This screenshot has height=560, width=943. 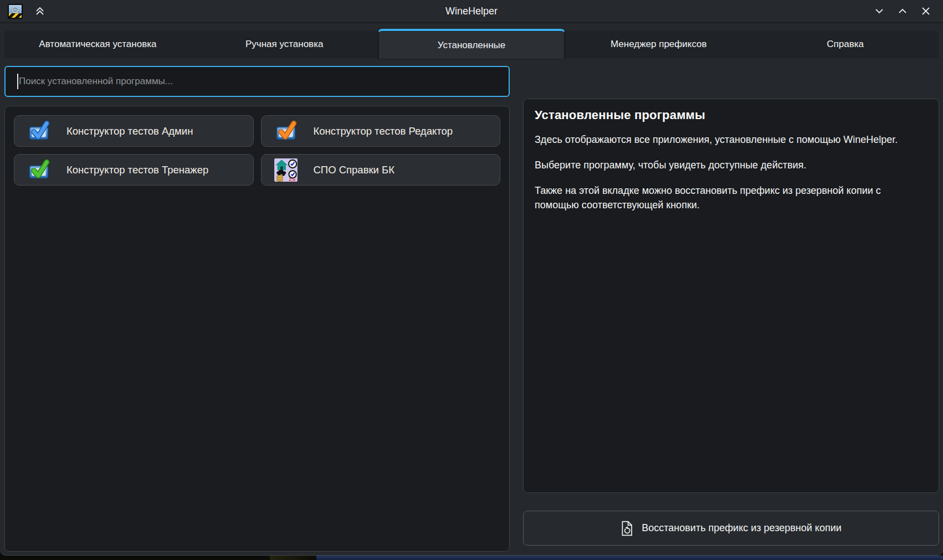 I want to click on restore-button-label: Восстановить префикс из резервной копии, so click(x=741, y=528).